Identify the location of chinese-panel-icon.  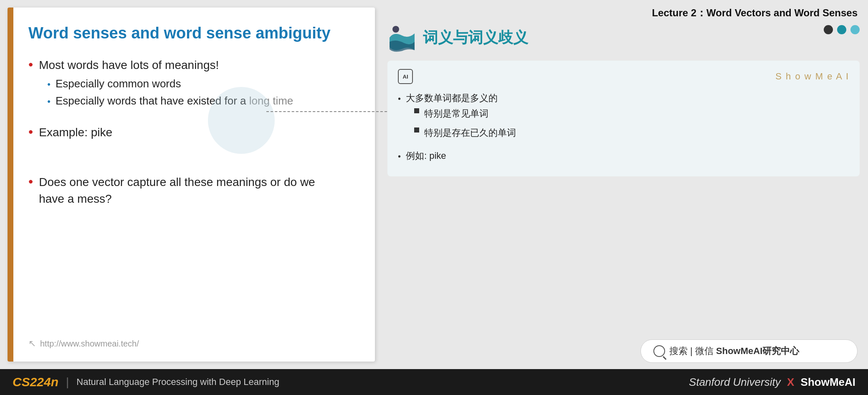
(402, 38).